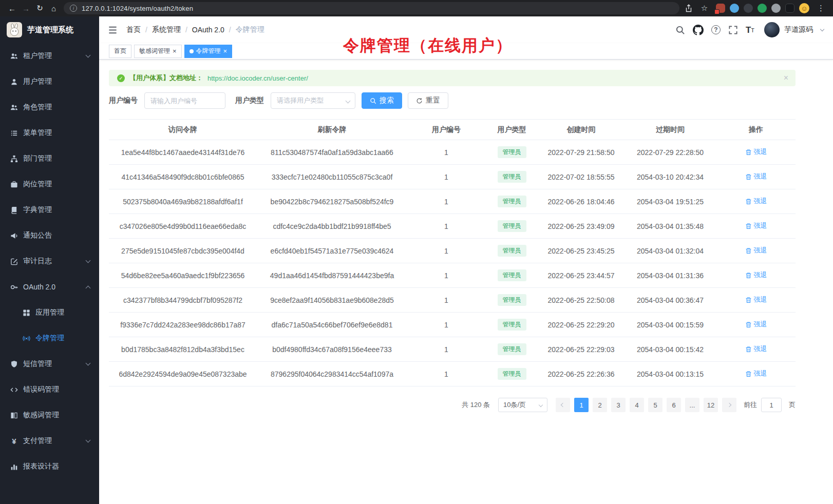 This screenshot has width=833, height=504. I want to click on column-header: 用户类型, so click(512, 130).